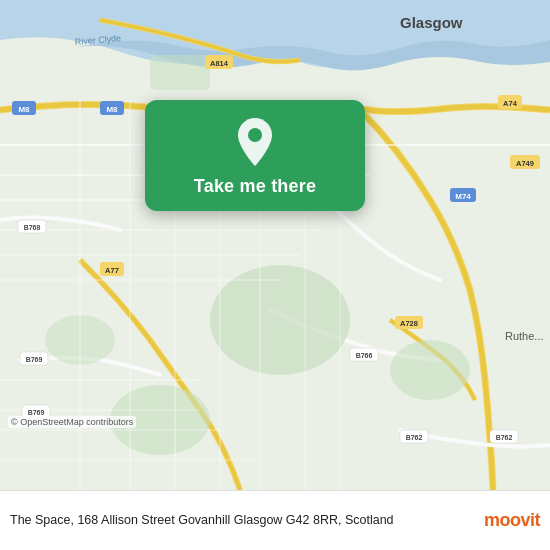 The image size is (550, 550). I want to click on svg-text: A814, so click(220, 64).